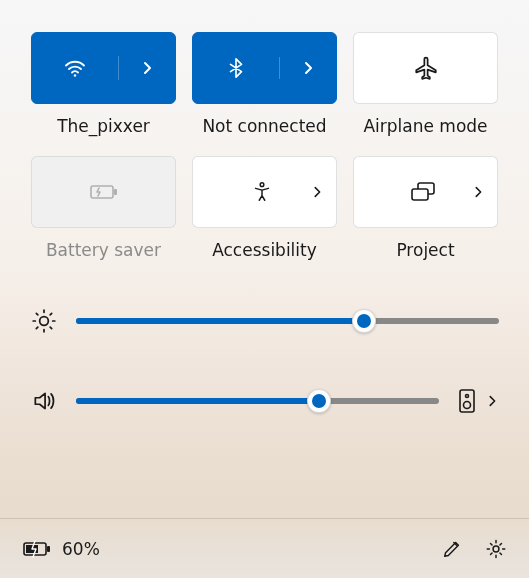  Describe the element at coordinates (264, 84) in the screenshot. I see `bluetooth-tile-wrap: Not connected` at that location.